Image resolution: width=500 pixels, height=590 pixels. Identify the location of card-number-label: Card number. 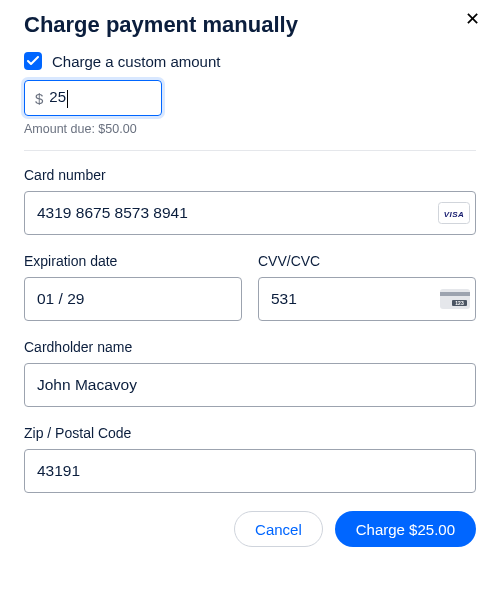
(250, 175).